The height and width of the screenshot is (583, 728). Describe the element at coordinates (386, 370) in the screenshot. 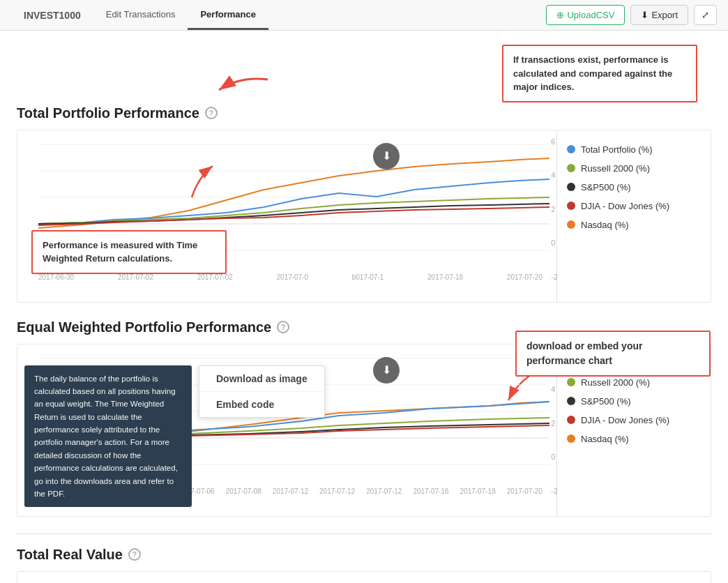

I see `chart2-download-button: ⬇` at that location.